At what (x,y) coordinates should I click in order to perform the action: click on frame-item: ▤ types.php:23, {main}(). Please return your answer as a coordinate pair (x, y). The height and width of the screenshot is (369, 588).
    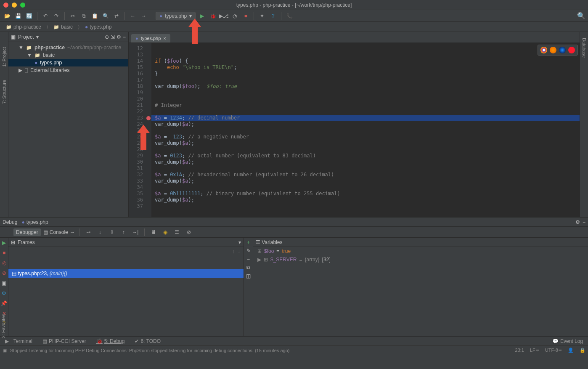
    Looking at the image, I should click on (126, 273).